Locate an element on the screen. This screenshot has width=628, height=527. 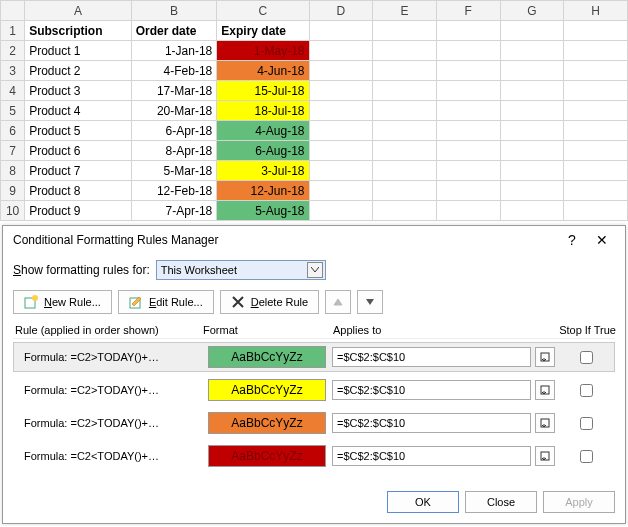
column-header: B is located at coordinates (174, 11).